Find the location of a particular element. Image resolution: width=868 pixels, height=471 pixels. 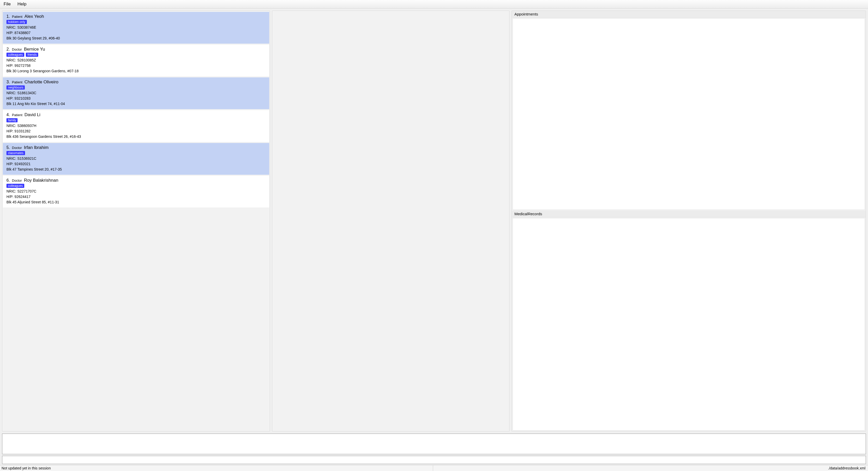

person-card-header: 5.DoctorIrfan Ibrahim is located at coordinates (136, 148).